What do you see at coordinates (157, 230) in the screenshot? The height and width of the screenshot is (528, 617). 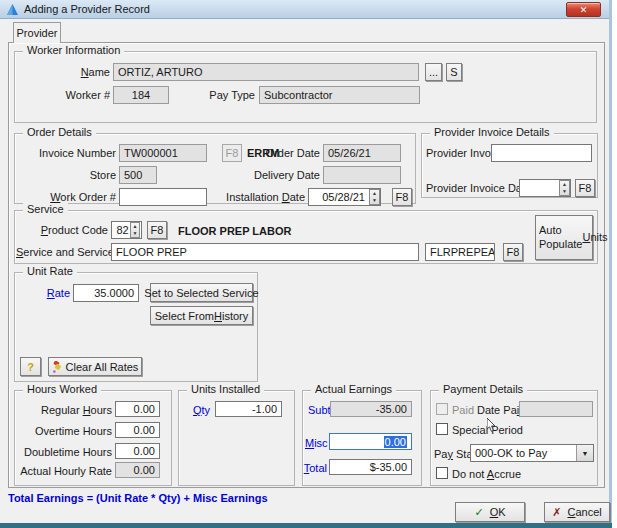 I see `product-code-f8-button: F8` at bounding box center [157, 230].